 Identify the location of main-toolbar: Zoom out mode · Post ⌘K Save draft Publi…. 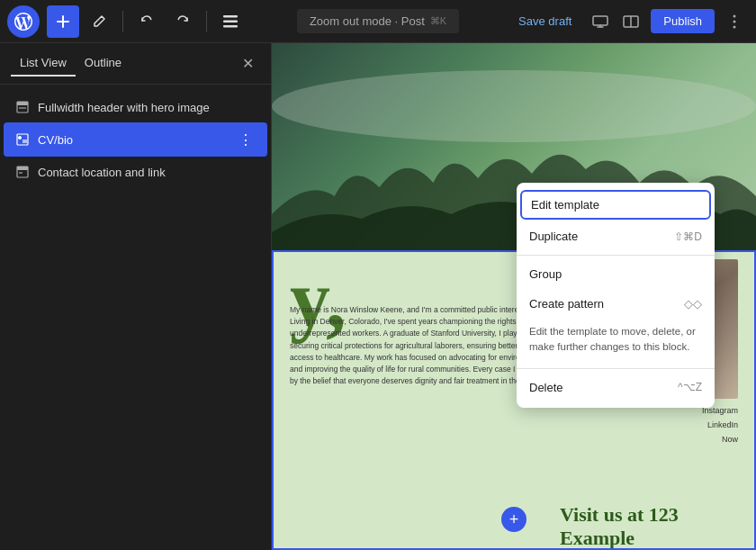
(378, 22).